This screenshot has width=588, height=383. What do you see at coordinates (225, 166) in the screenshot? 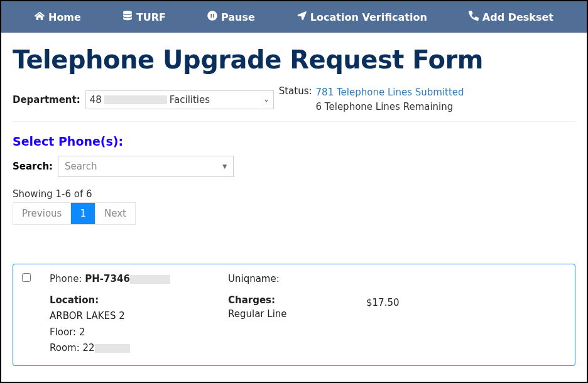
I see `dropdown-caret-icon: ▼` at bounding box center [225, 166].